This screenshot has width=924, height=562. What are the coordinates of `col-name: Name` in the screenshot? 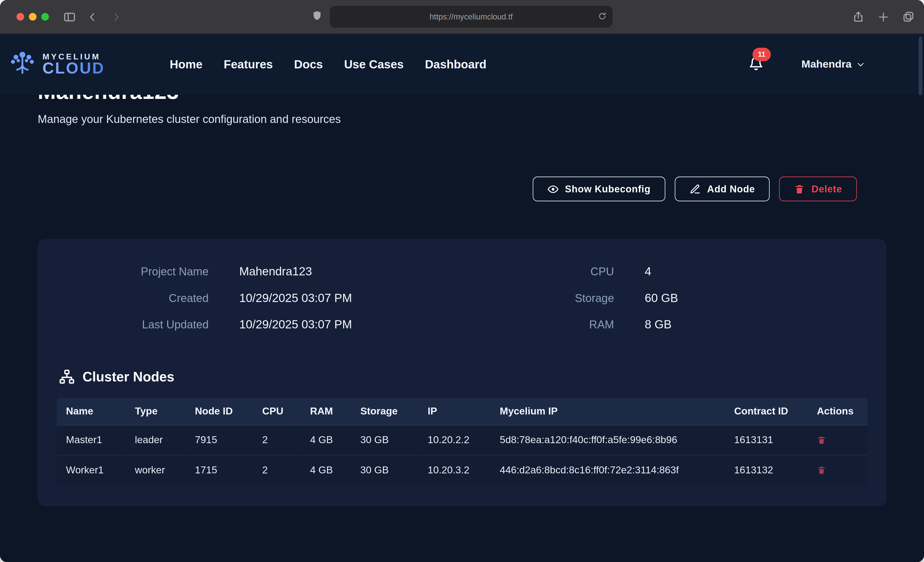 It's located at (91, 411).